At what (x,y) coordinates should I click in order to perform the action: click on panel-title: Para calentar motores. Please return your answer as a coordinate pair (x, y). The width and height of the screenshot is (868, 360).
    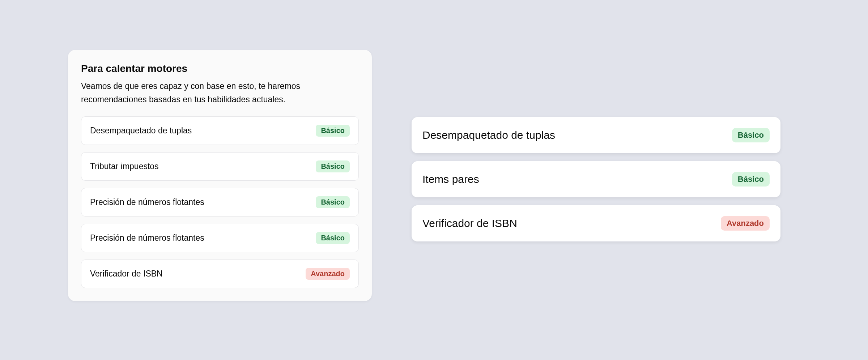
    Looking at the image, I should click on (220, 69).